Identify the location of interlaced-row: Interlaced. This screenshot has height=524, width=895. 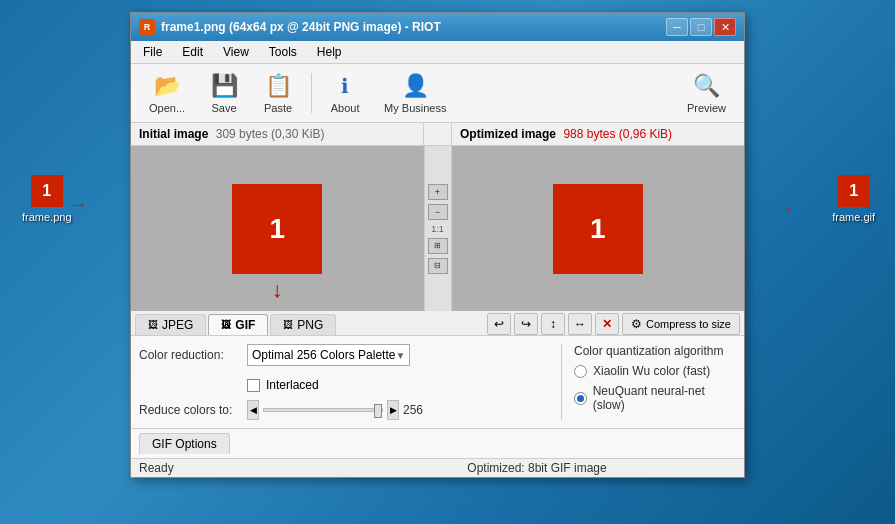
(342, 385).